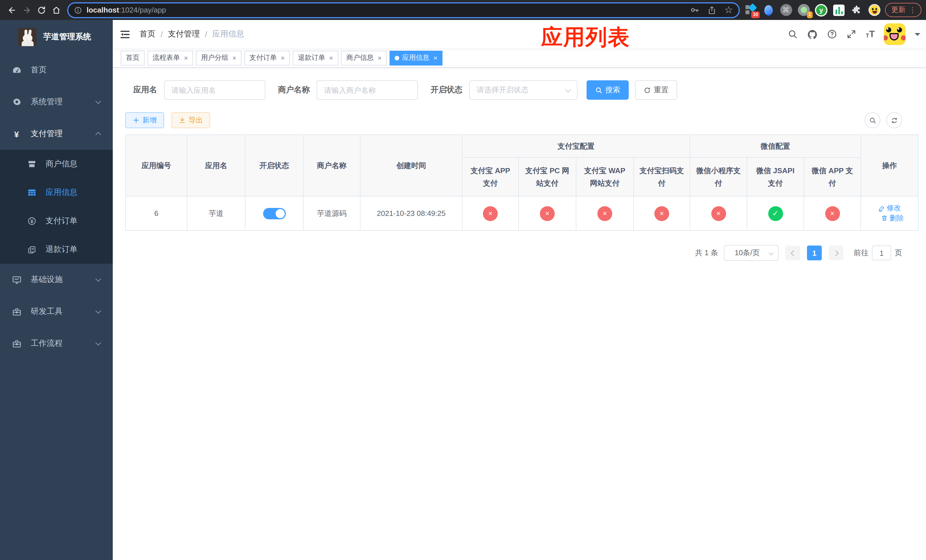  Describe the element at coordinates (576, 146) in the screenshot. I see `col-group-alipay: 支付宝配置` at that location.